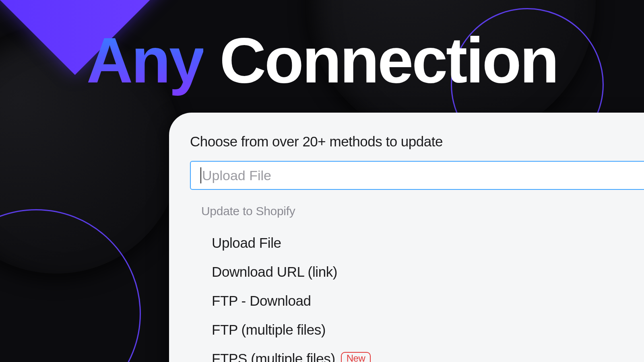 The image size is (644, 362). I want to click on method-option-upload-file: Upload File, so click(417, 243).